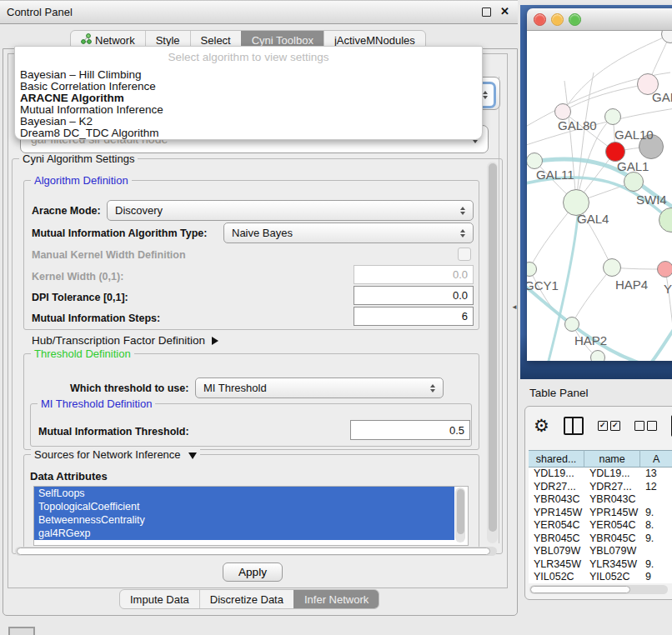 The image size is (672, 635). Describe the element at coordinates (256, 552) in the screenshot. I see `settings-horizontal-scrollbar` at that location.